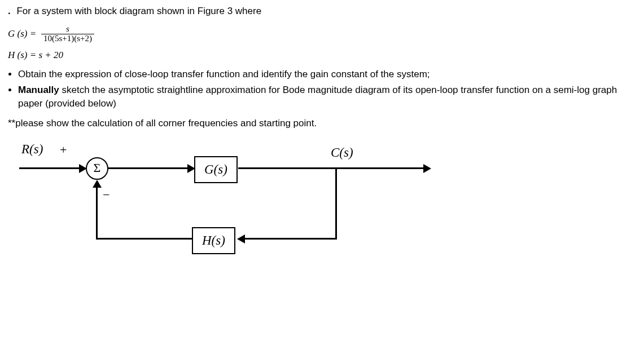 The height and width of the screenshot is (341, 644). Describe the element at coordinates (322, 34) in the screenshot. I see `equation-g: G (s) = s 10(5s+1)(s+2)` at that location.